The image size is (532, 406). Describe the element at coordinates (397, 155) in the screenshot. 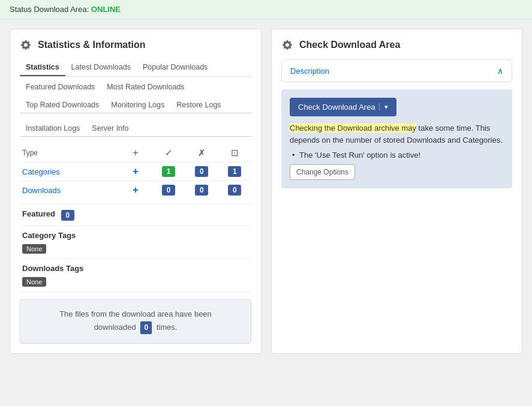

I see `bullet-point-text: The 'Use Test Run' option is active!` at that location.